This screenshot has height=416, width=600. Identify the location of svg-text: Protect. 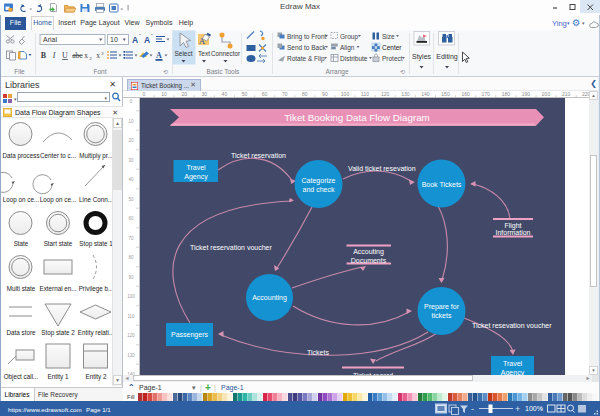
(392, 58).